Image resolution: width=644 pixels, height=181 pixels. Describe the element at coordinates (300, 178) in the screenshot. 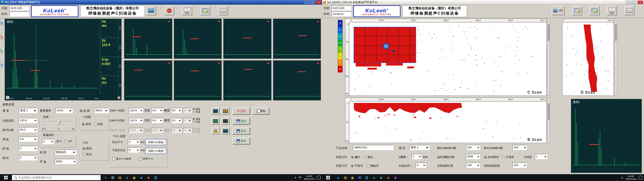

I see `ime-indicator: 中` at that location.